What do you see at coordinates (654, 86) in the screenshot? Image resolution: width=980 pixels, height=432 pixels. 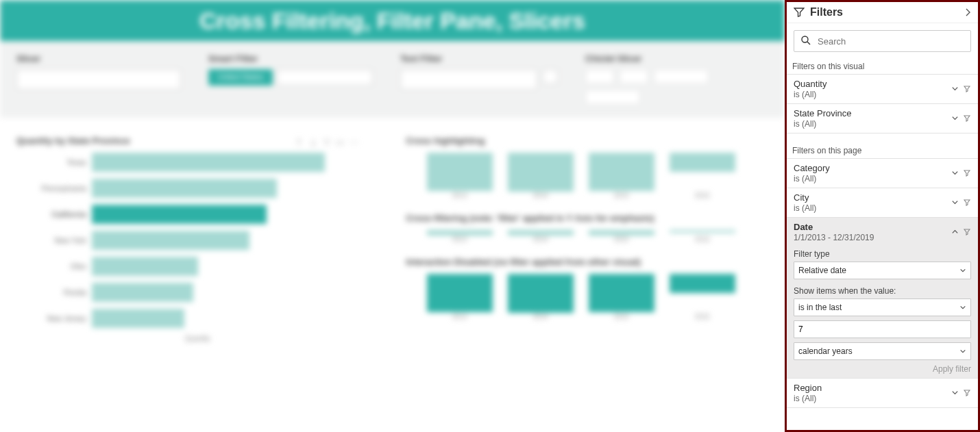 I see `slicer-chiclet: Chiclet Slicer` at bounding box center [654, 86].